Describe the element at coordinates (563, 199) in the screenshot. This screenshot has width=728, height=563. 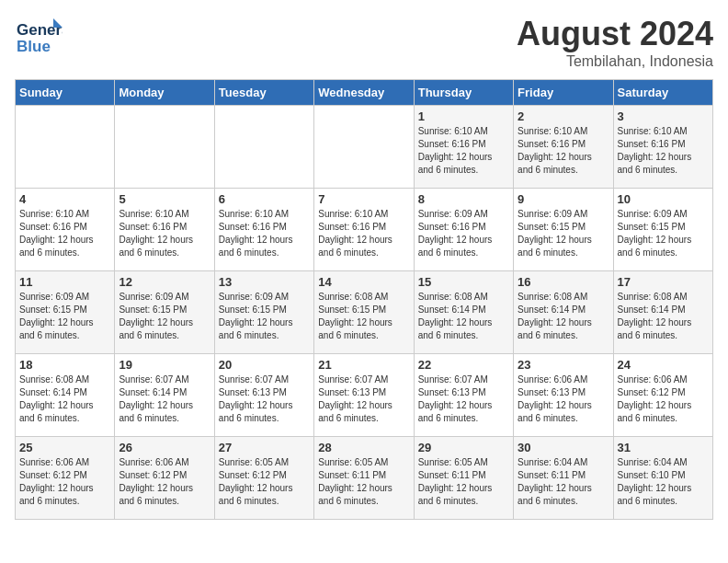
I see `day-number: 9` at that location.